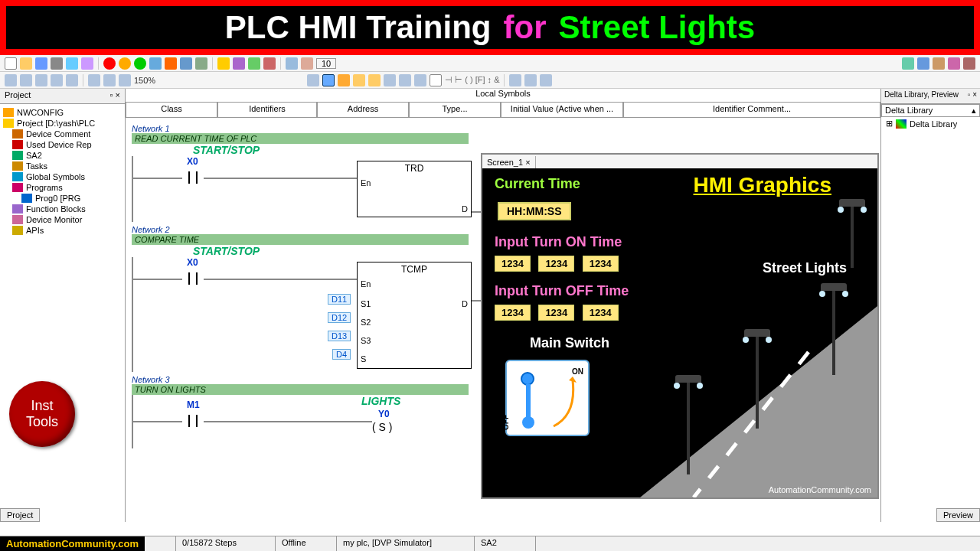 This screenshot has width=980, height=551. I want to click on m1-icon, so click(515, 80).